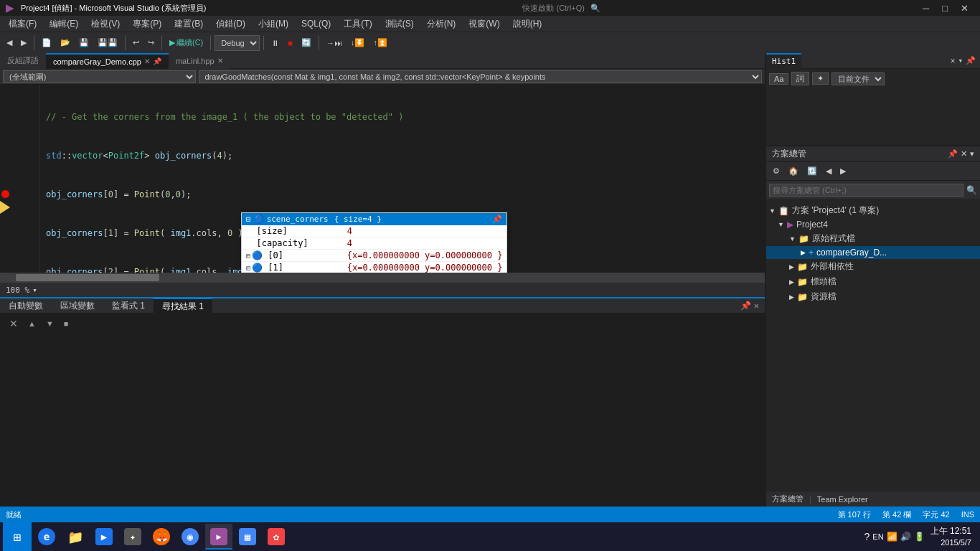 The width and height of the screenshot is (980, 551). I want to click on menu-tools: 工具(T), so click(357, 24).